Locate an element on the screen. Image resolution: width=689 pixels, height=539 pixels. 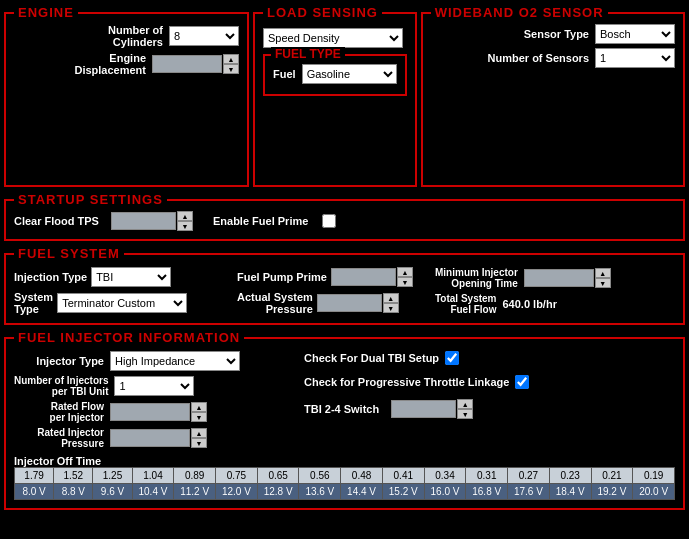
cylinders-label: Number of Cylinders is located at coordinates (136, 36).